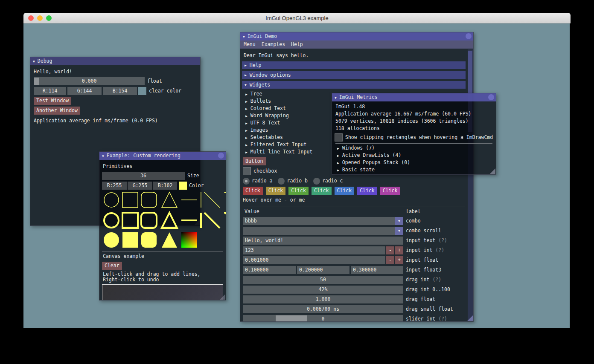  What do you see at coordinates (183, 186) in the screenshot?
I see `color-swatch` at bounding box center [183, 186].